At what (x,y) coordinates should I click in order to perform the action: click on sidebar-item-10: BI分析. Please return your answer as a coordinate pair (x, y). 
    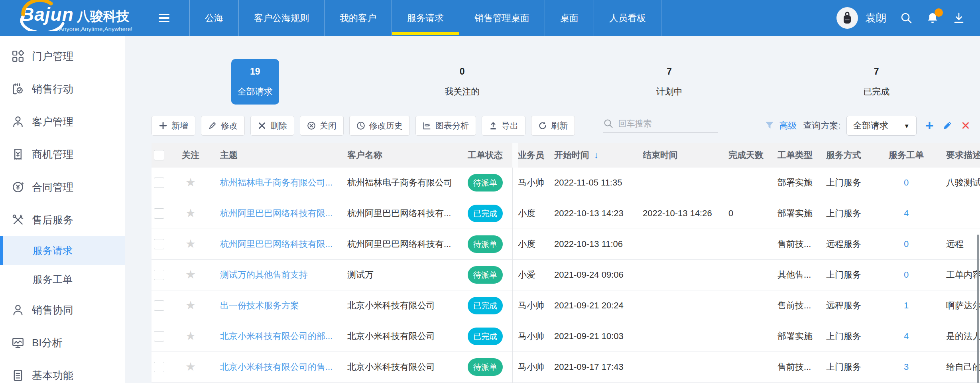
    Looking at the image, I should click on (62, 343).